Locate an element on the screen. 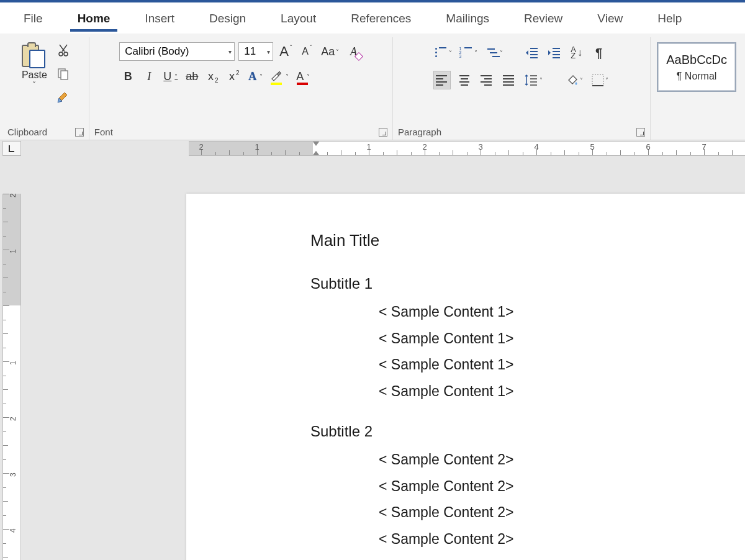 This screenshot has height=560, width=745. ruler-row: 2112345678 is located at coordinates (372, 148).